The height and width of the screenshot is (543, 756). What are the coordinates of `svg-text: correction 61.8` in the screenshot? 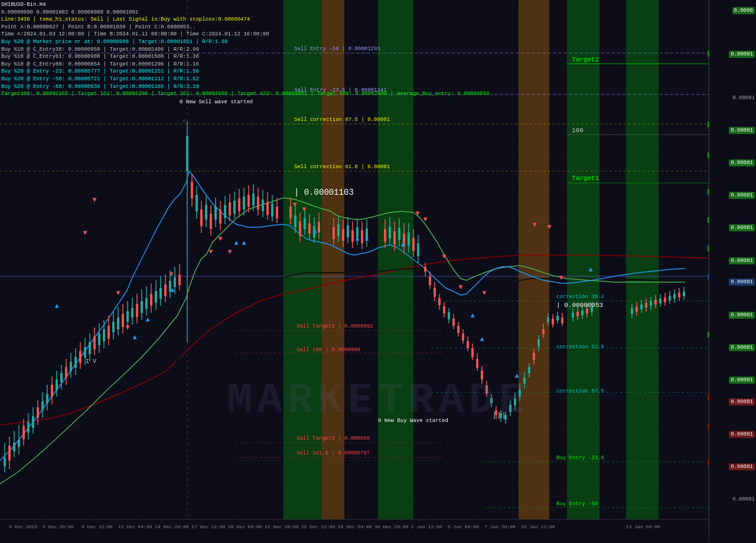 It's located at (580, 347).